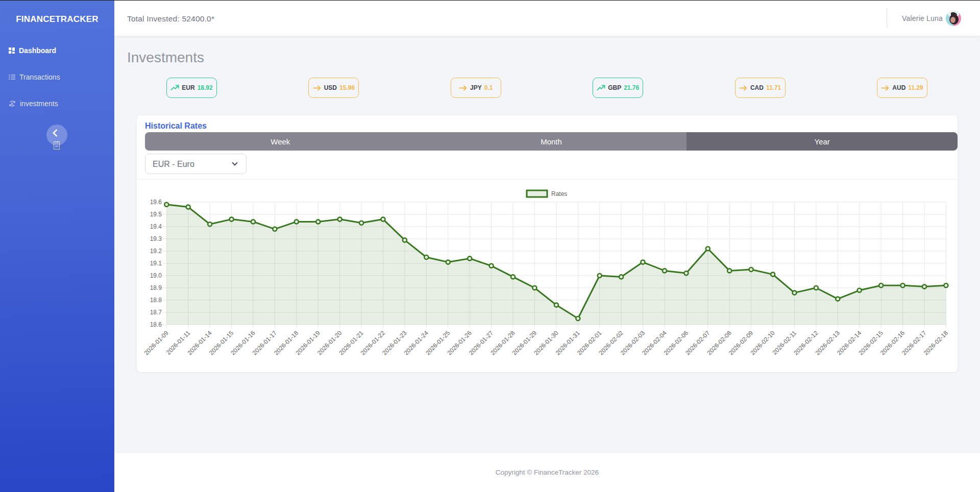  What do you see at coordinates (156, 325) in the screenshot?
I see `svg-text: 18.6` at bounding box center [156, 325].